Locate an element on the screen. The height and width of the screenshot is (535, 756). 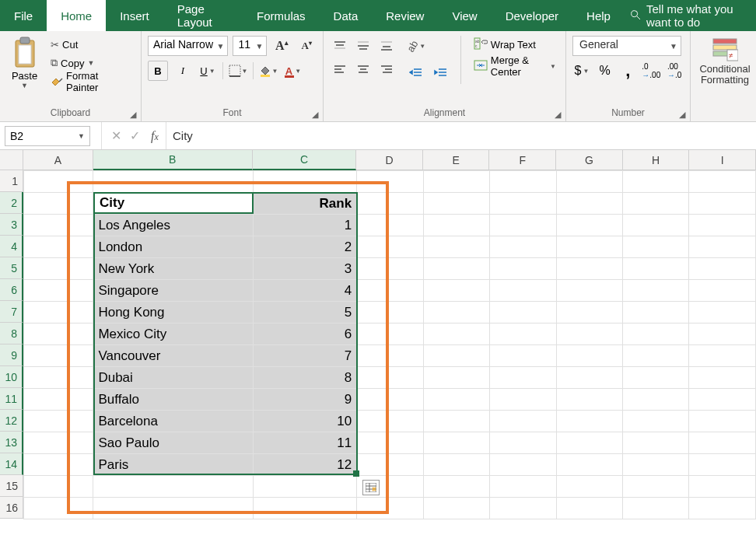
cell-I11 is located at coordinates (723, 400).